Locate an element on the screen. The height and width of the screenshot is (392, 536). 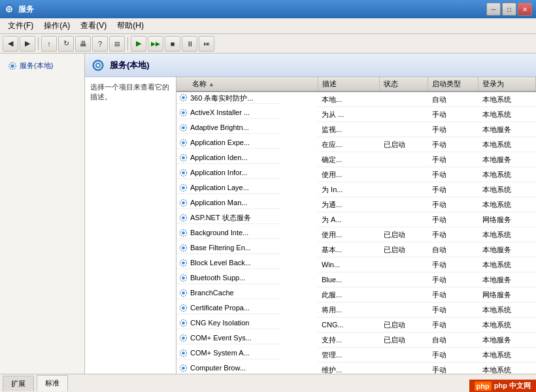
col-login: 登录为 is located at coordinates (507, 84).